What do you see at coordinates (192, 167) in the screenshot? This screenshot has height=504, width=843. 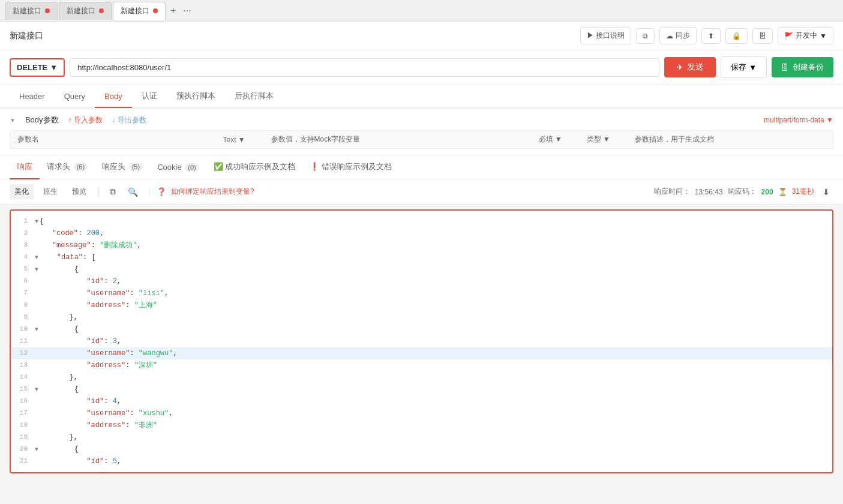 I see `cookie-badge: (0)` at bounding box center [192, 167].